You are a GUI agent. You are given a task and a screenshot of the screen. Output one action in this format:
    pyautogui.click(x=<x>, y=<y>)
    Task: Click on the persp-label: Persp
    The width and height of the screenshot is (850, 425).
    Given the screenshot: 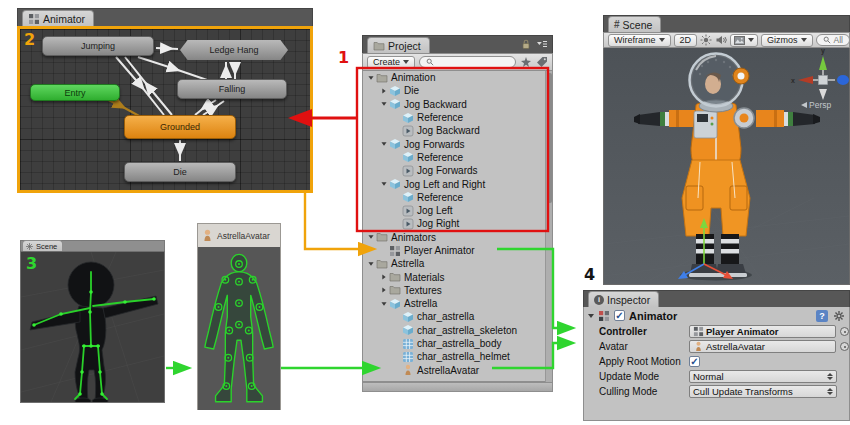 What is the action you would take?
    pyautogui.click(x=816, y=105)
    